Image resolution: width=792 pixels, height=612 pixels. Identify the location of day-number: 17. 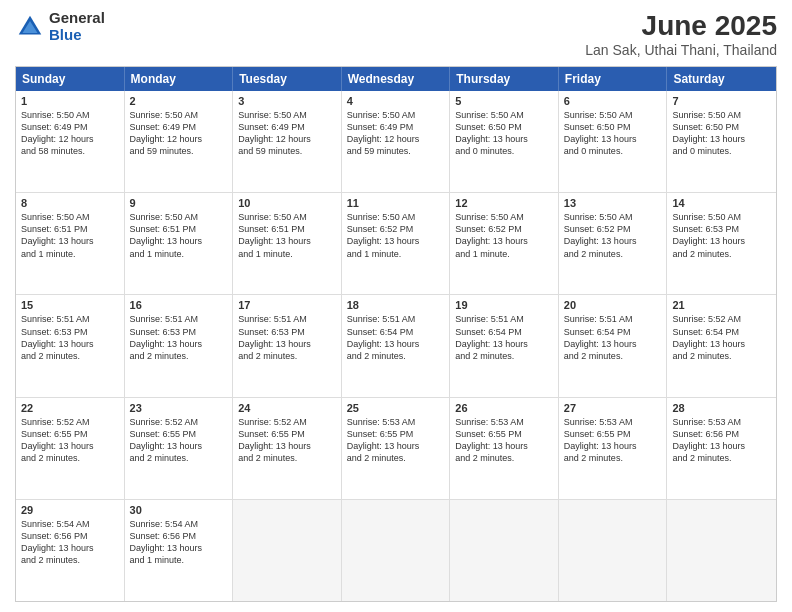
(287, 305).